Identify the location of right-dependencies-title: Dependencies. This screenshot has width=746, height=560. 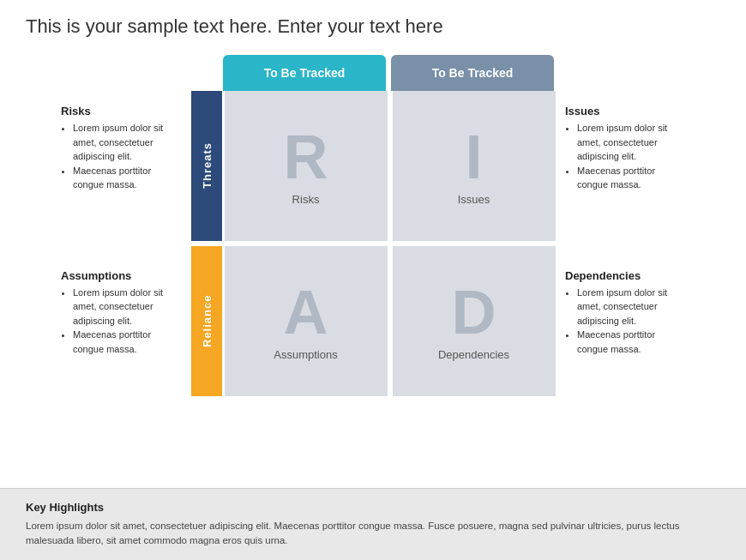
(625, 276).